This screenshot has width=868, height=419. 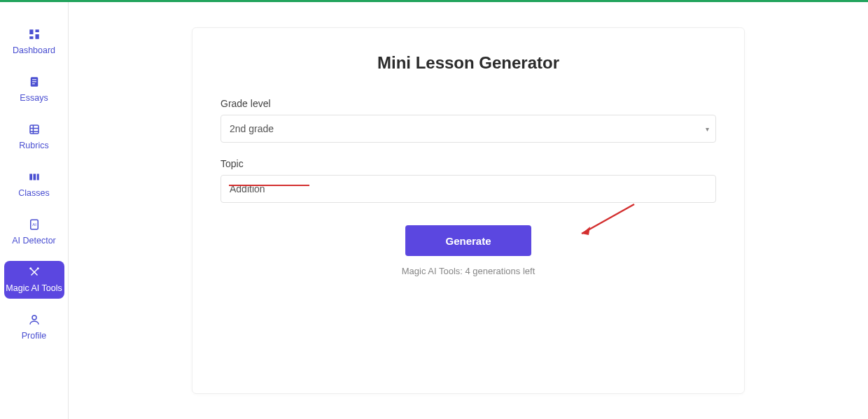 I want to click on rubrics-icon, so click(x=34, y=129).